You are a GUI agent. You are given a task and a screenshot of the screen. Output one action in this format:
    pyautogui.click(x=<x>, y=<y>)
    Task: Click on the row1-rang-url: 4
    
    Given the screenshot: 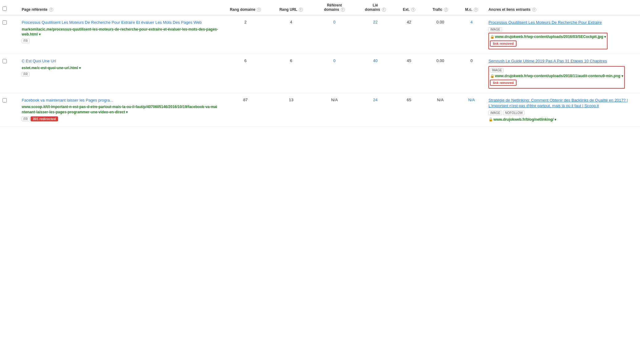 What is the action you would take?
    pyautogui.click(x=291, y=35)
    